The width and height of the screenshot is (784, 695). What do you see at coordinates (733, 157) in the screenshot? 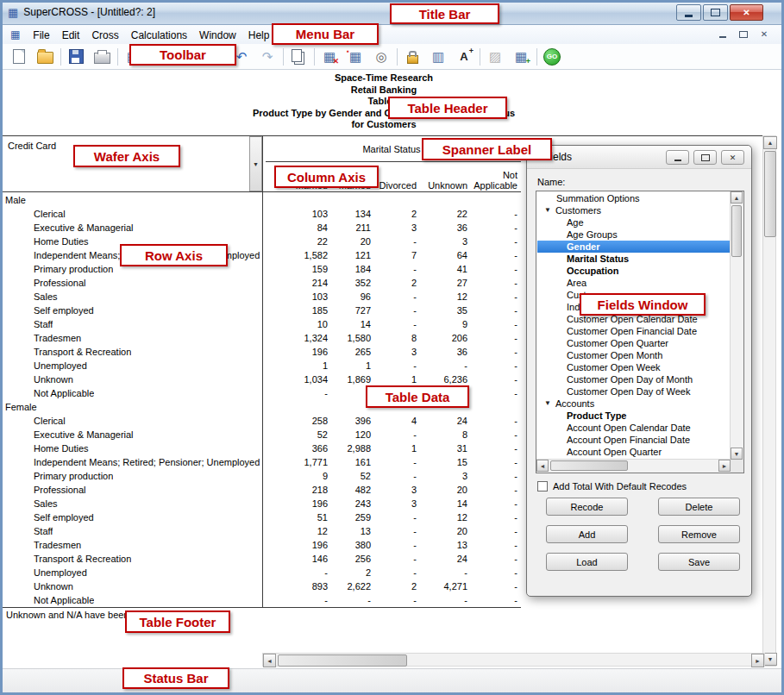
I see `fields-close-button: ✕` at bounding box center [733, 157].